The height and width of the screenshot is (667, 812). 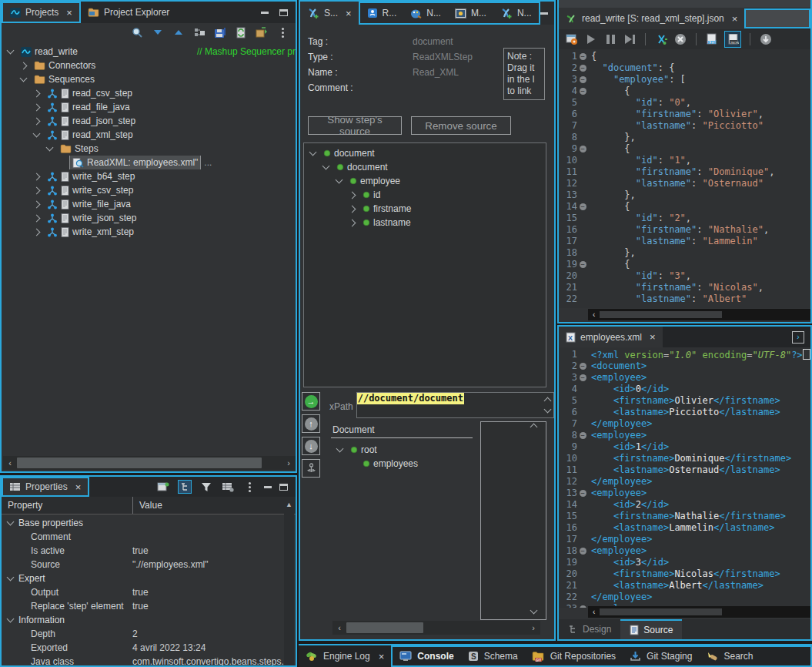 What do you see at coordinates (149, 121) in the screenshot?
I see `tree-item: read_json_step` at bounding box center [149, 121].